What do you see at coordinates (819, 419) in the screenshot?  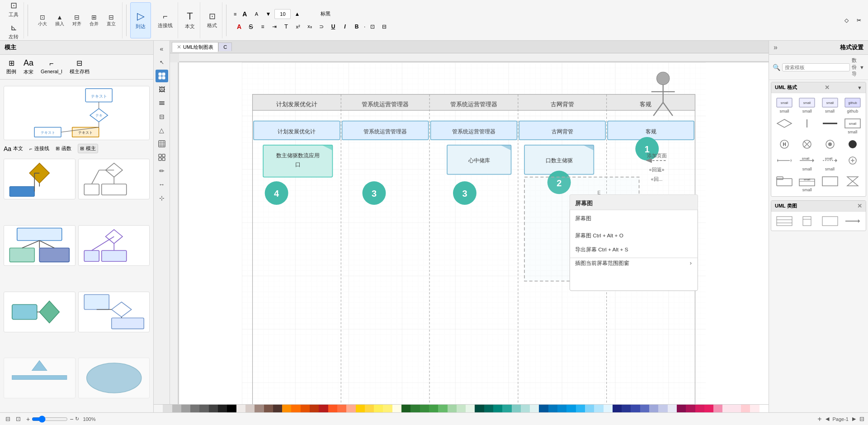 I see `add-page-btn: +` at bounding box center [819, 419].